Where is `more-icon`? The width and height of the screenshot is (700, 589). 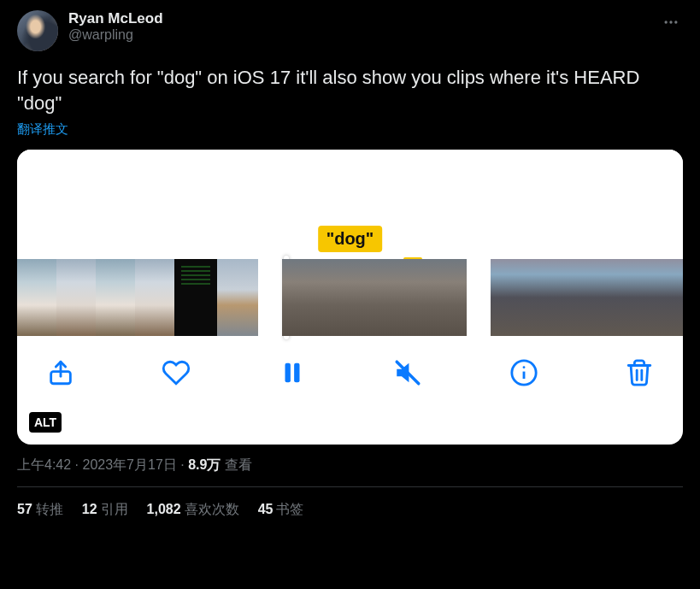 more-icon is located at coordinates (671, 22).